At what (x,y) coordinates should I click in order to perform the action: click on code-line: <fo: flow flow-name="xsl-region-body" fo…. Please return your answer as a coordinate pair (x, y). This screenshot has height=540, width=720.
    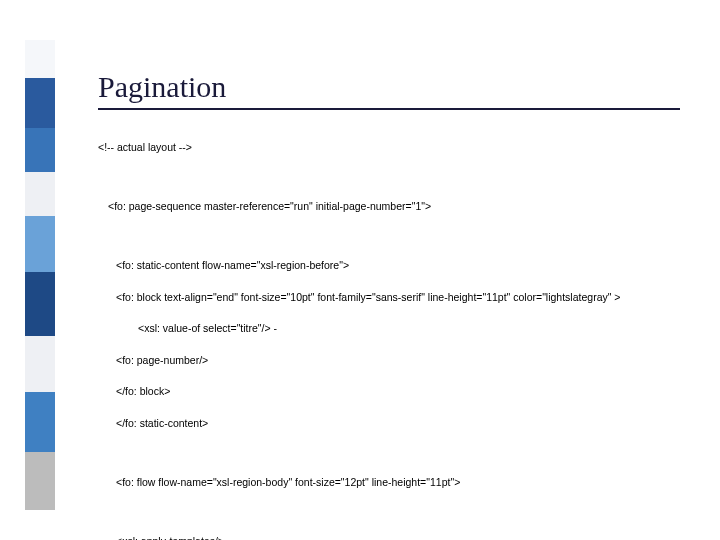
    Looking at the image, I should click on (398, 483).